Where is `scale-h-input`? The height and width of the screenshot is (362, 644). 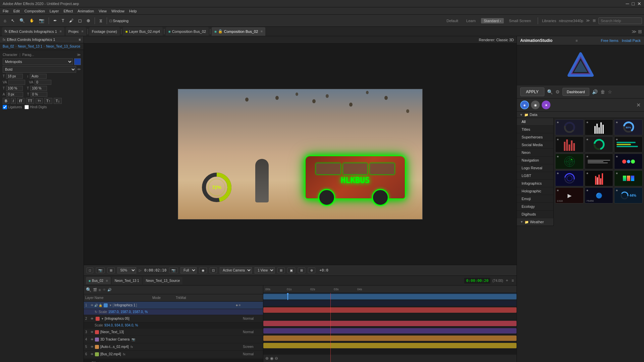 scale-h-input is located at coordinates (14, 88).